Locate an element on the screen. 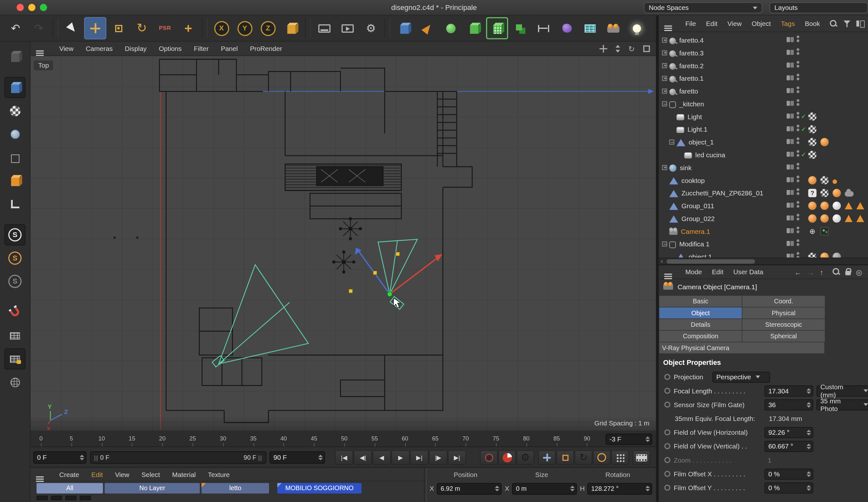 The width and height of the screenshot is (868, 502). solo-hierarchy-button: S is located at coordinates (15, 281).